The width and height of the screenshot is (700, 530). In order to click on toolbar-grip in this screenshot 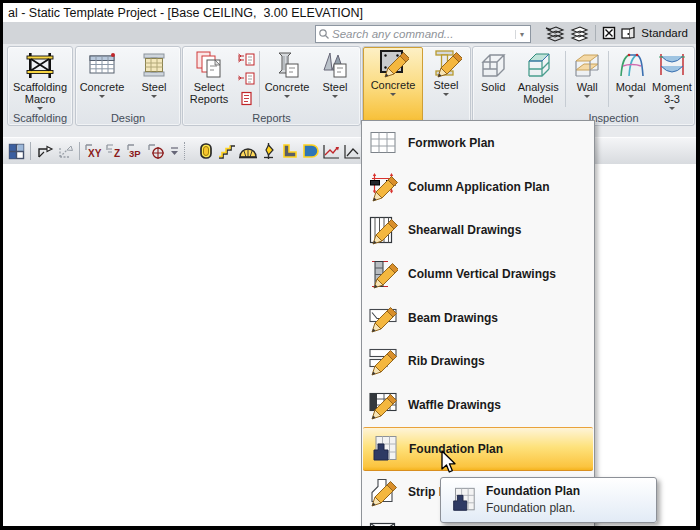, I will do `click(188, 151)`.